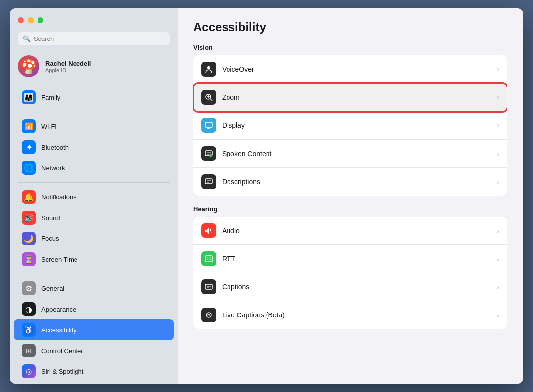  What do you see at coordinates (209, 154) in the screenshot?
I see `spoken-content-icon` at bounding box center [209, 154].